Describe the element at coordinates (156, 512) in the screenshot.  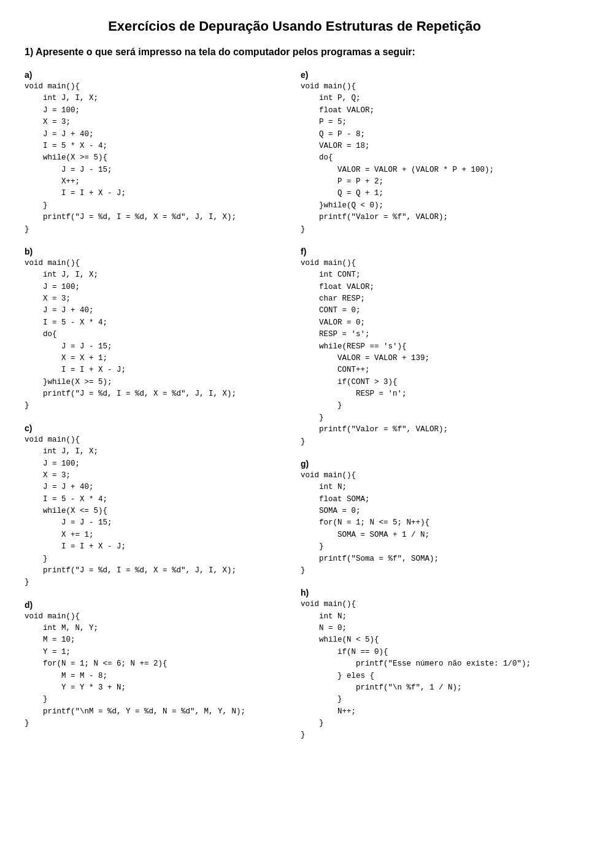
I see `code-content-c: void main(){ int J, I, X; J = 100; X = 3…` at that location.